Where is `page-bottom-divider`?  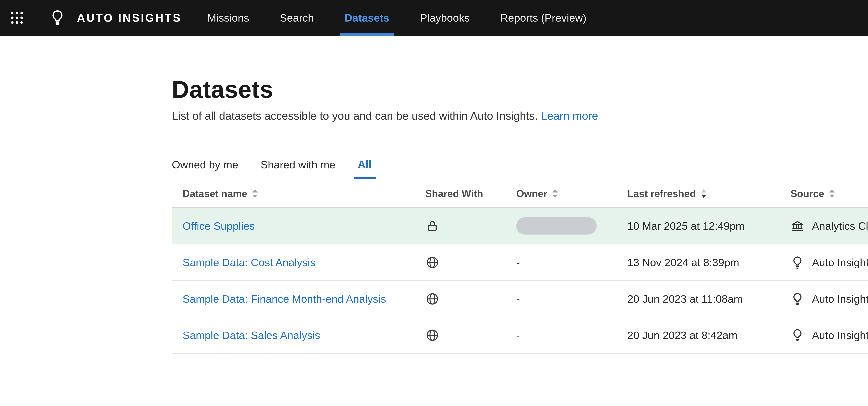 page-bottom-divider is located at coordinates (434, 404).